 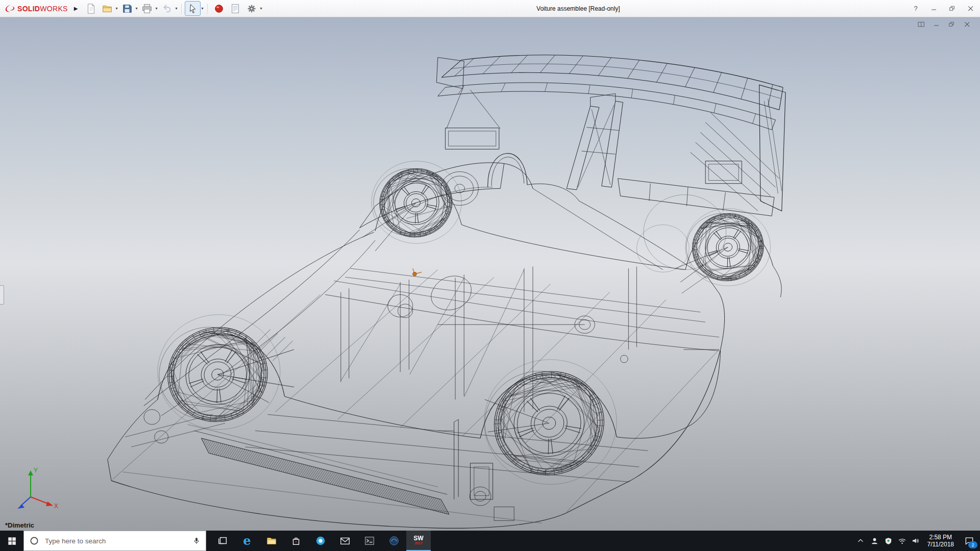 I want to click on edge-icon: e, so click(x=247, y=541).